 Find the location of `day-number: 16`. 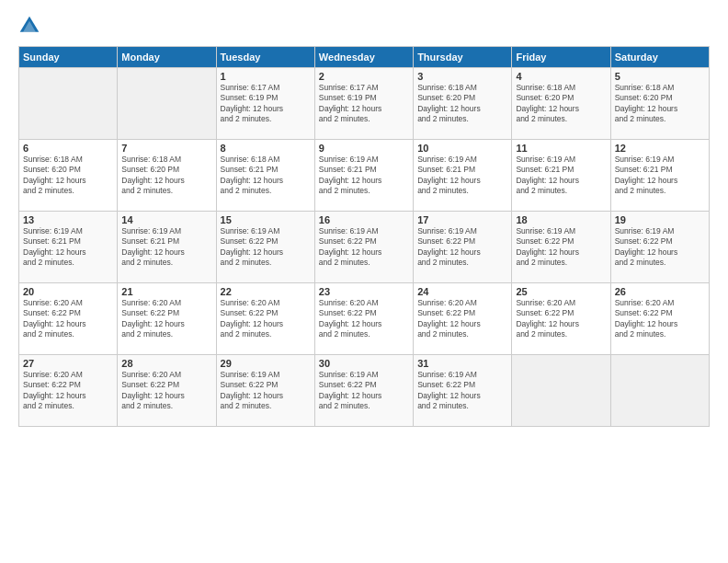

day-number: 16 is located at coordinates (364, 220).